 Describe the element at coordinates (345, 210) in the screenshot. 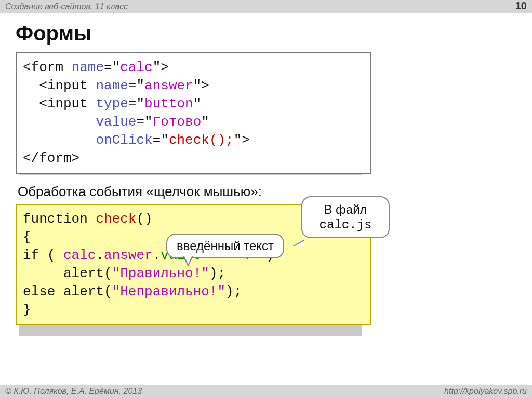

I see `callout-file-hint-l1: В файл` at that location.